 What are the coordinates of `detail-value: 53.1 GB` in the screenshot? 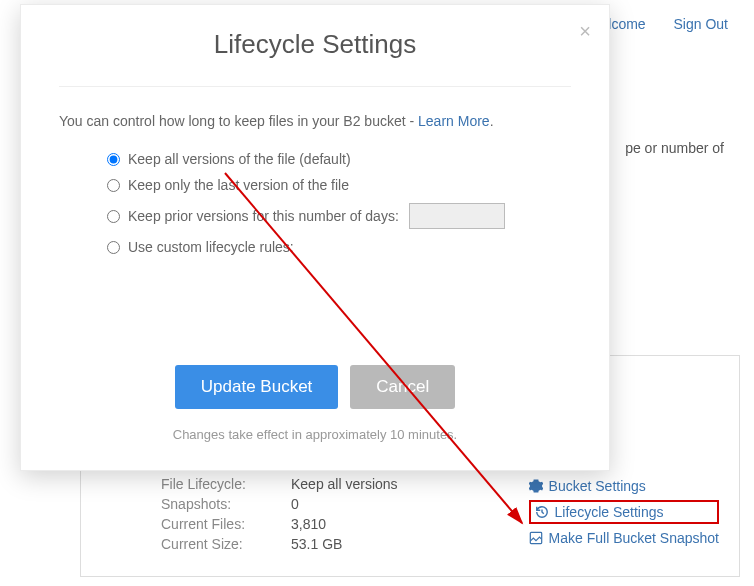 It's located at (316, 544).